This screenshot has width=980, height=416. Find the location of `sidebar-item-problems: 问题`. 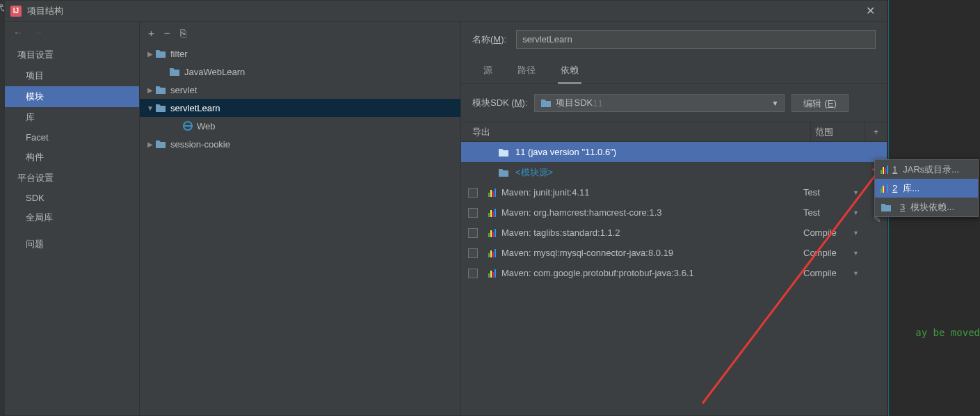

sidebar-item-problems: 问题 is located at coordinates (72, 244).